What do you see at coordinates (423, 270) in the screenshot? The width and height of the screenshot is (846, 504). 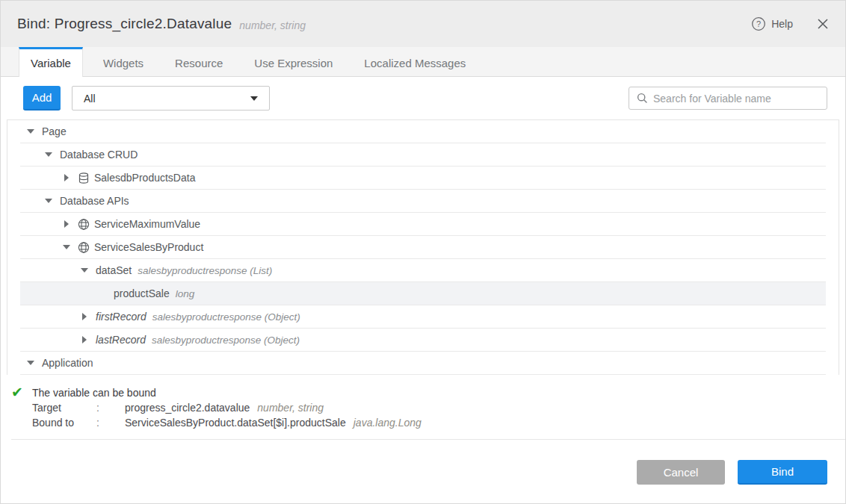 I see `tree-node-dataset: dataSetsalesbyproductresponse (List)` at bounding box center [423, 270].